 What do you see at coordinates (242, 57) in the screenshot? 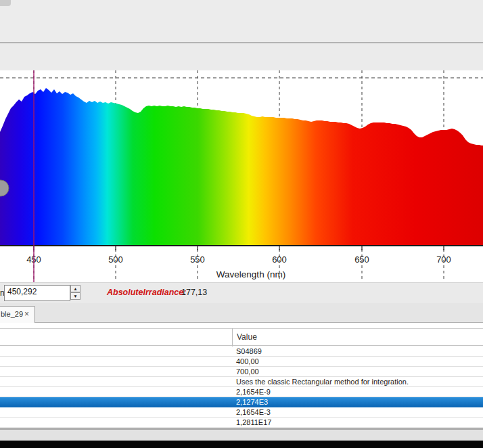
I see `chart-toolbar` at bounding box center [242, 57].